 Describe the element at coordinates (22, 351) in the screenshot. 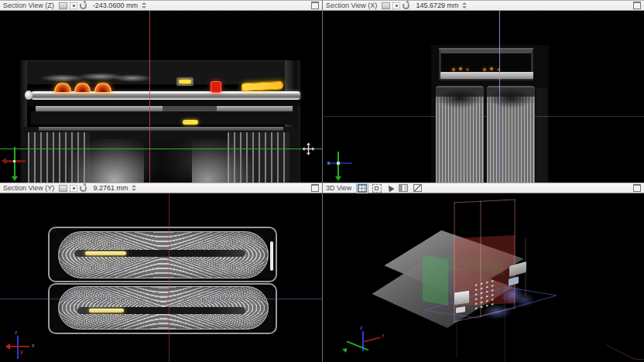

I see `axis-y-label: y` at that location.